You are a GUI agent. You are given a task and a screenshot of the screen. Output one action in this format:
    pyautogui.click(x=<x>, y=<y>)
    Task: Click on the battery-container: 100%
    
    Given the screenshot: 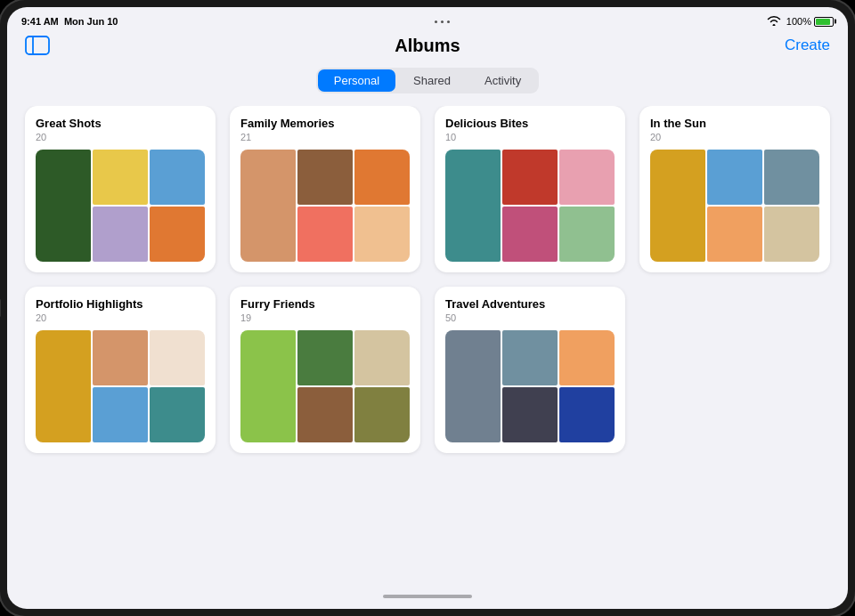 What is the action you would take?
    pyautogui.click(x=810, y=21)
    